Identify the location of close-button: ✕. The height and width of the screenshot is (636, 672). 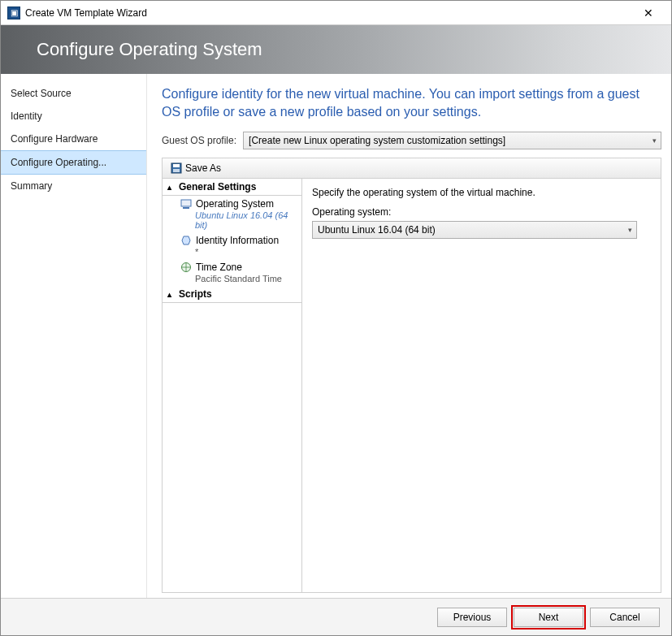
(648, 13).